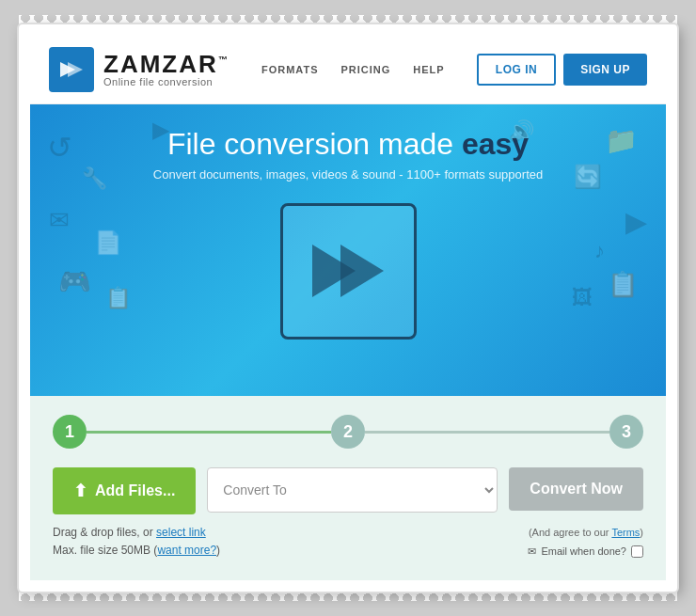 The width and height of the screenshot is (696, 616). I want to click on email-checkbox, so click(638, 551).